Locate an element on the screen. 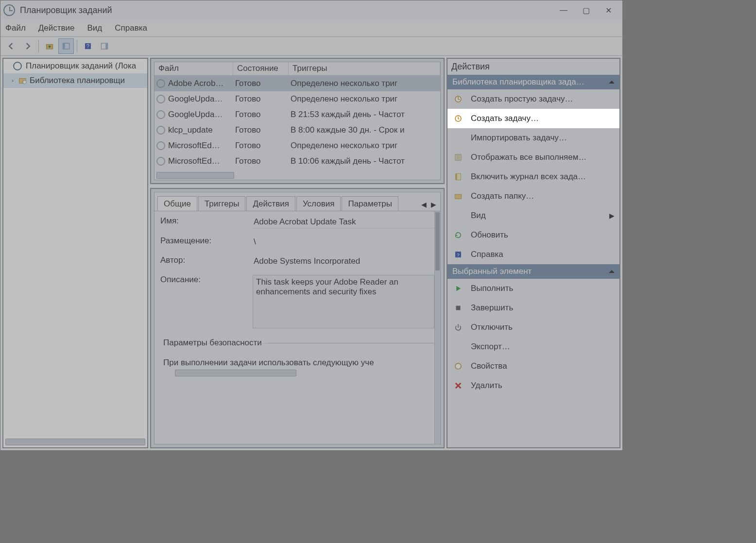 Image resolution: width=756 pixels, height=543 pixels. action-item: Отображать все выполняем… is located at coordinates (533, 157).